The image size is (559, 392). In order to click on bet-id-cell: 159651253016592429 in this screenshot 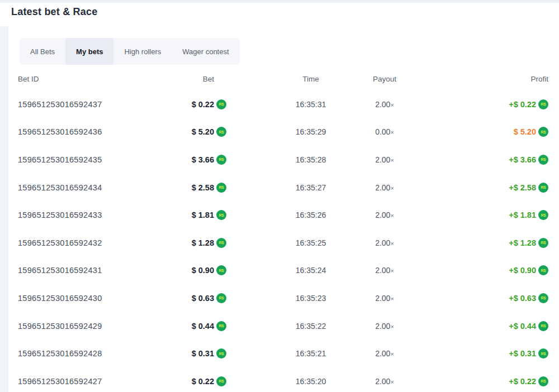, I will do `click(94, 326)`.